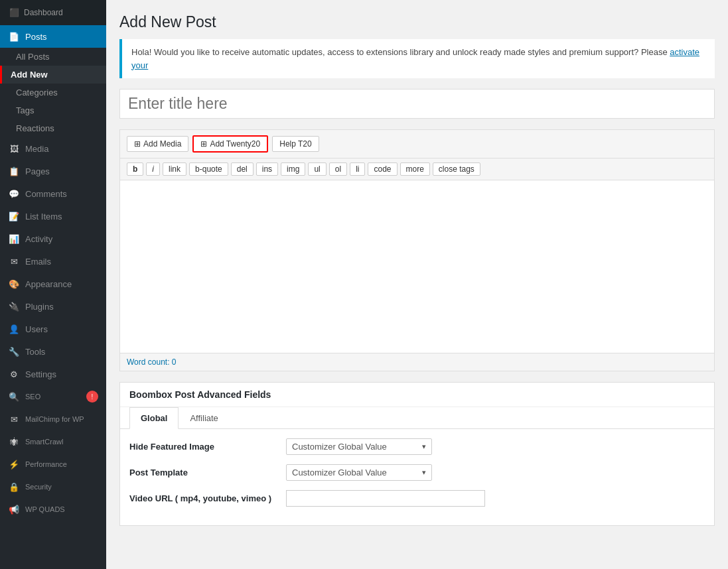  What do you see at coordinates (36, 37) in the screenshot?
I see `sidebar-item-posts-label: Posts` at bounding box center [36, 37].